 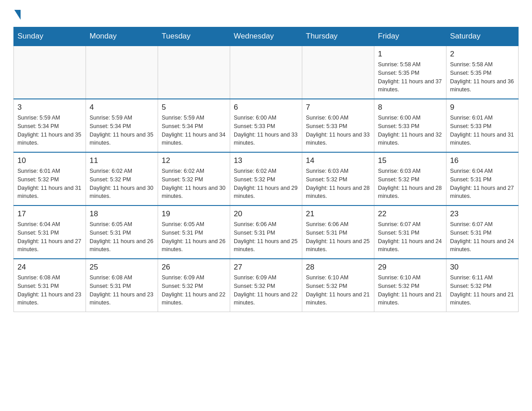 I want to click on day-number: 18, so click(x=122, y=214).